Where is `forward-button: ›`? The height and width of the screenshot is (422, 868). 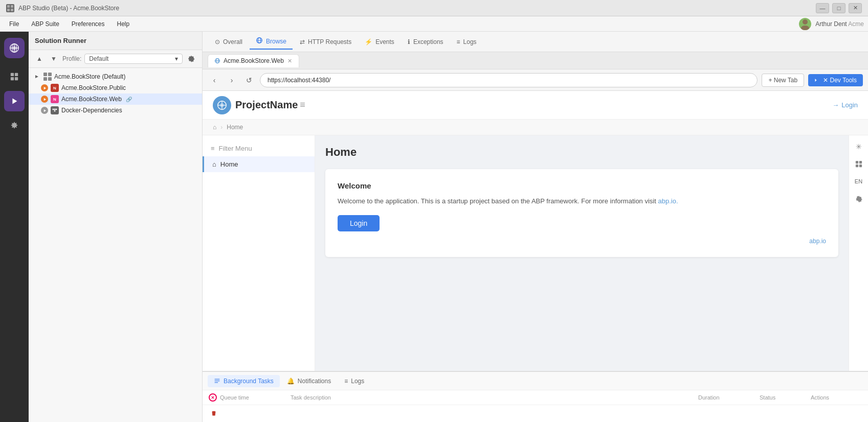
forward-button: › is located at coordinates (232, 80).